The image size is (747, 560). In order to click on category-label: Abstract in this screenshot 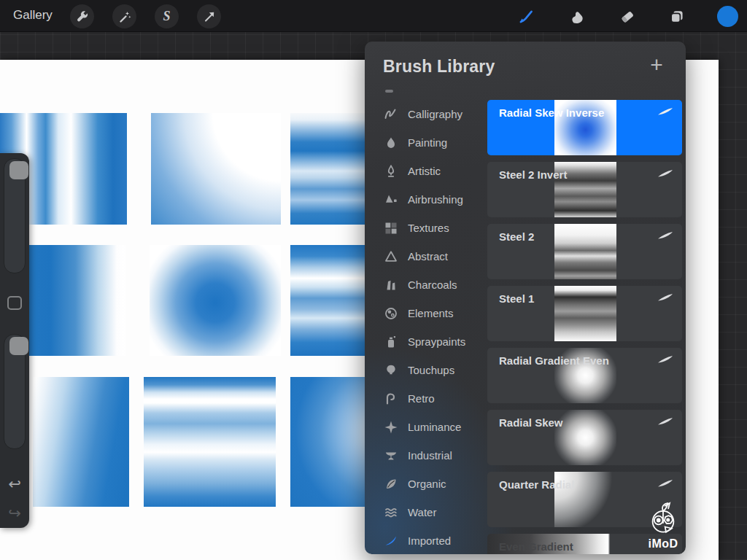, I will do `click(427, 257)`.